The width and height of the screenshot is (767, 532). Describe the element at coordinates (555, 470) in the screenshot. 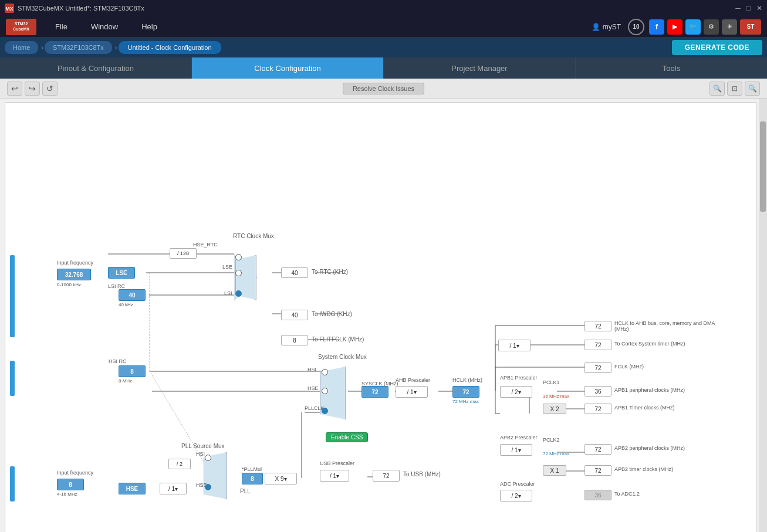

I see `x1-box: X 1` at that location.